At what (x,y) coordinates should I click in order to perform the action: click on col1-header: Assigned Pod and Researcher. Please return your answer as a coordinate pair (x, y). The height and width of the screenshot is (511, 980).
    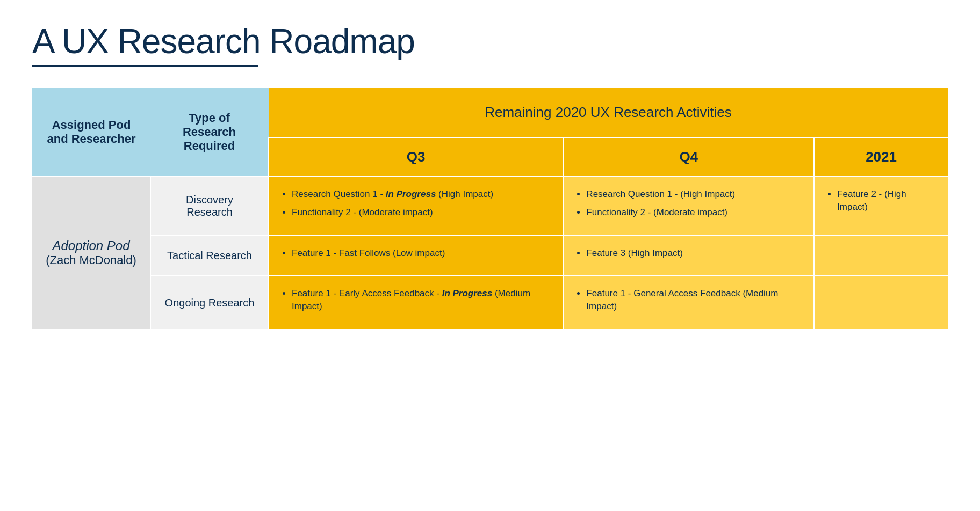
    Looking at the image, I should click on (91, 132).